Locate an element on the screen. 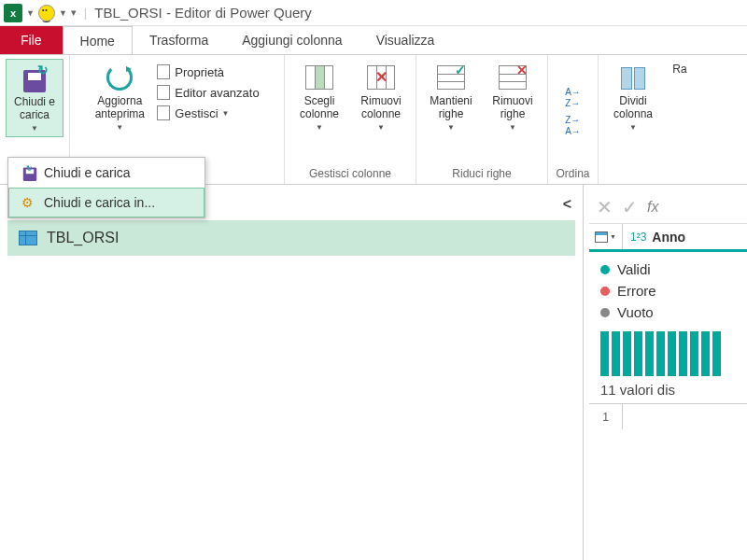 The height and width of the screenshot is (560, 747). formula-fx-icon: fx is located at coordinates (653, 207).